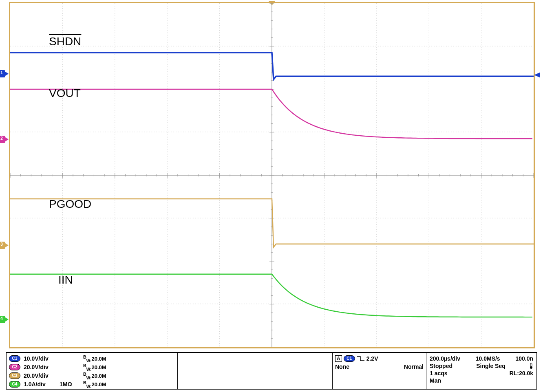  What do you see at coordinates (445, 359) in the screenshot?
I see `timebase-scale: 200.0µs/div` at bounding box center [445, 359].